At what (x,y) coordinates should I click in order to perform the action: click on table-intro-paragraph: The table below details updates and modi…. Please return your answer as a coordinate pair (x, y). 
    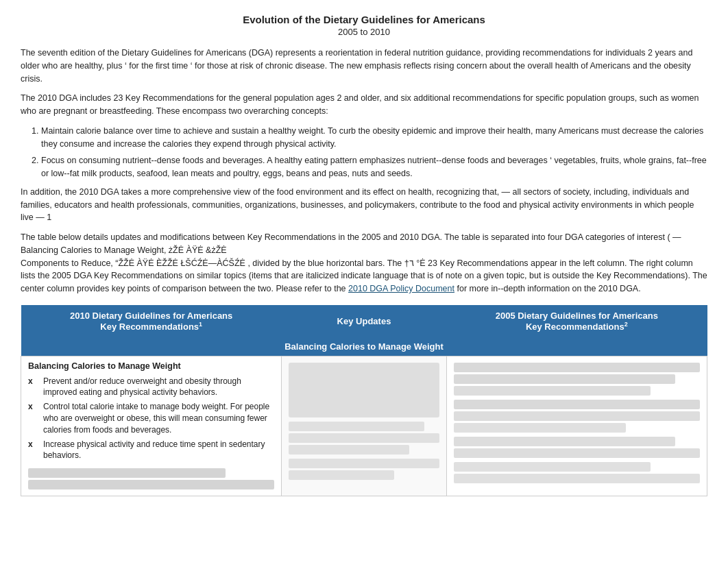
    Looking at the image, I should click on (364, 263).